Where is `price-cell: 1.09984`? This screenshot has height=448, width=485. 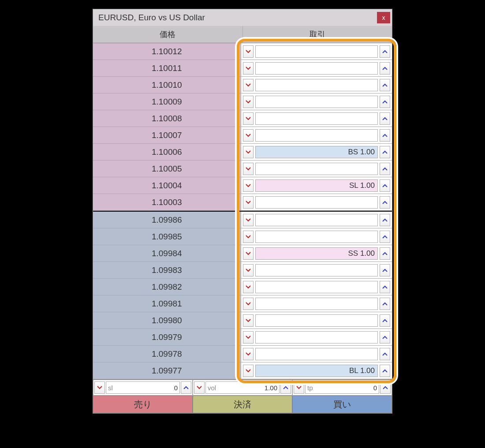
price-cell: 1.09984 is located at coordinates (167, 253).